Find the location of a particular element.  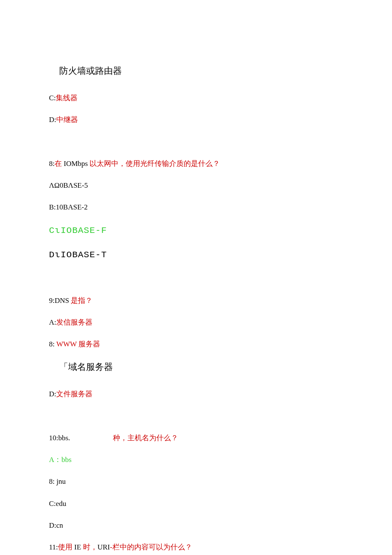

q8-prefix: 8: is located at coordinates (52, 164).